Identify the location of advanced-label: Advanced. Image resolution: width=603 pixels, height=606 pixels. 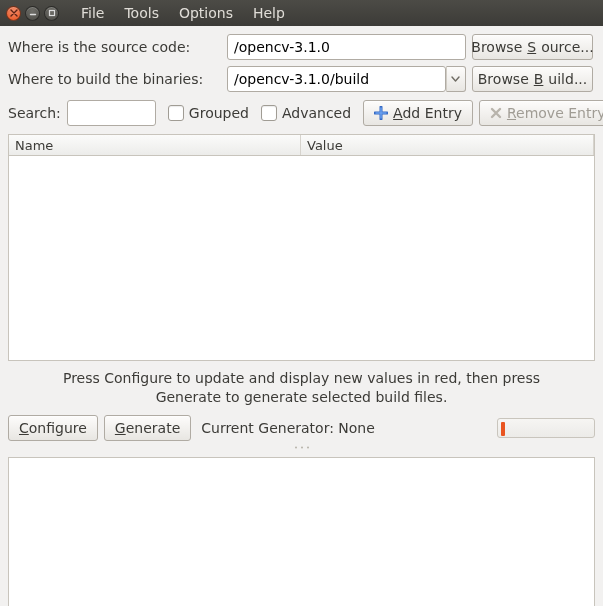
(316, 113).